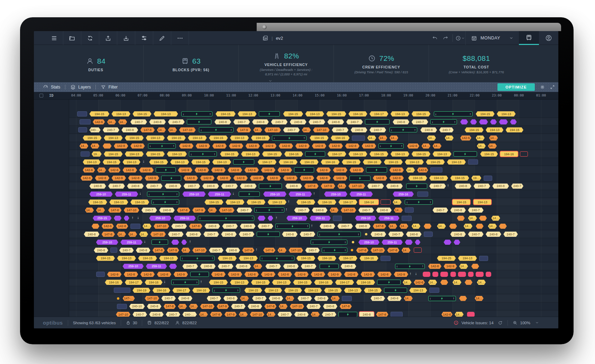  What do you see at coordinates (460, 38) in the screenshot?
I see `history-button` at bounding box center [460, 38].